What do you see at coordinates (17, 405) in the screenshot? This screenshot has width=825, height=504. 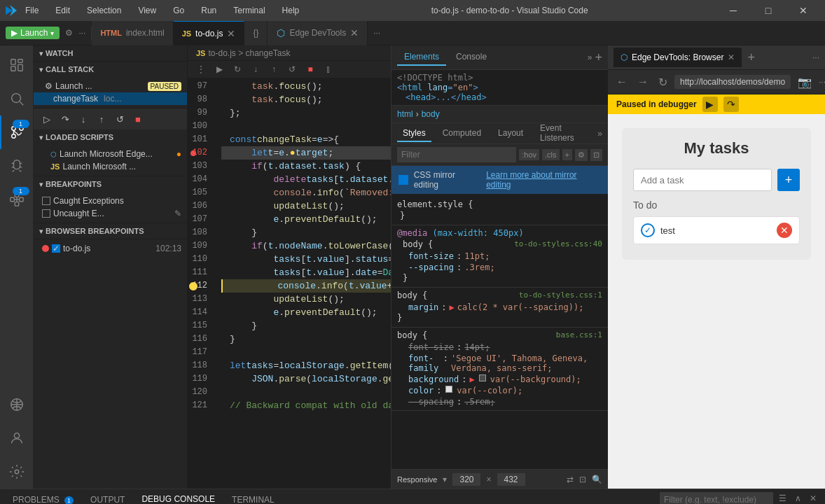 I see `sidebar-icon-remote` at bounding box center [17, 405].